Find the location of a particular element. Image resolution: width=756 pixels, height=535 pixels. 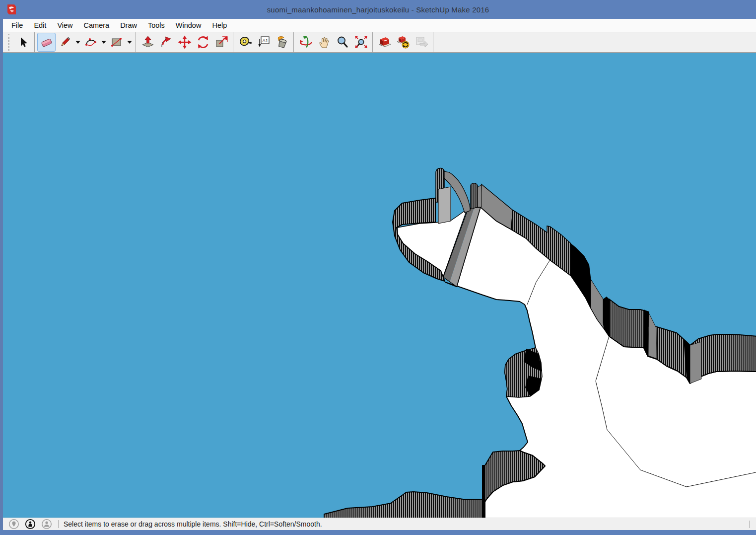

measurements-separator is located at coordinates (750, 525).